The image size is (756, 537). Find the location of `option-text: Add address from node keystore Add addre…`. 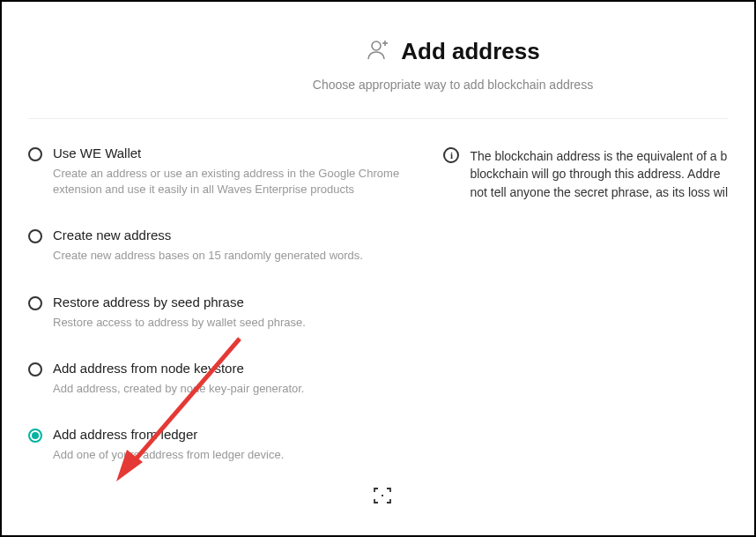

option-text: Add address from node keystore Add addre… is located at coordinates (231, 379).